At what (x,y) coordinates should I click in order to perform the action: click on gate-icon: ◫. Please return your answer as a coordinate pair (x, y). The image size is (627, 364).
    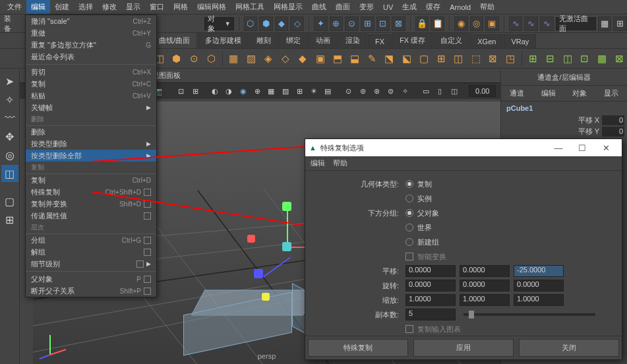
    Looking at the image, I should click on (454, 91).